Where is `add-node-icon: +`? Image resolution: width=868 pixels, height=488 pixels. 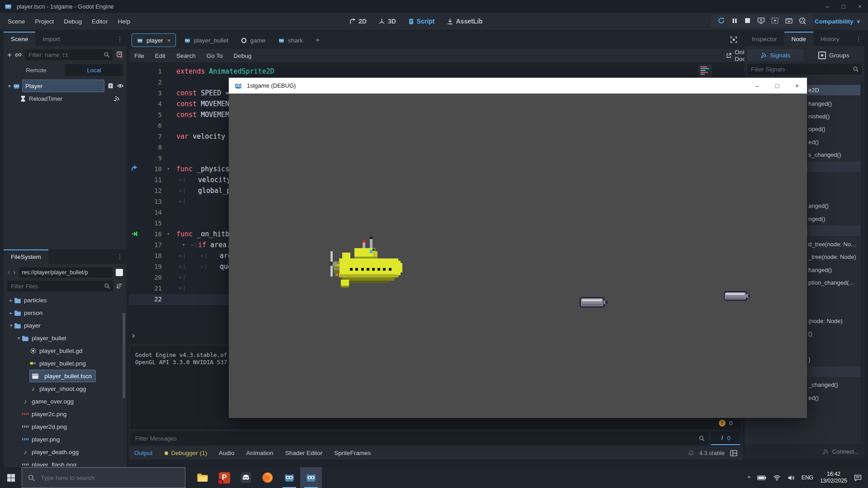 add-node-icon: + is located at coordinates (9, 55).